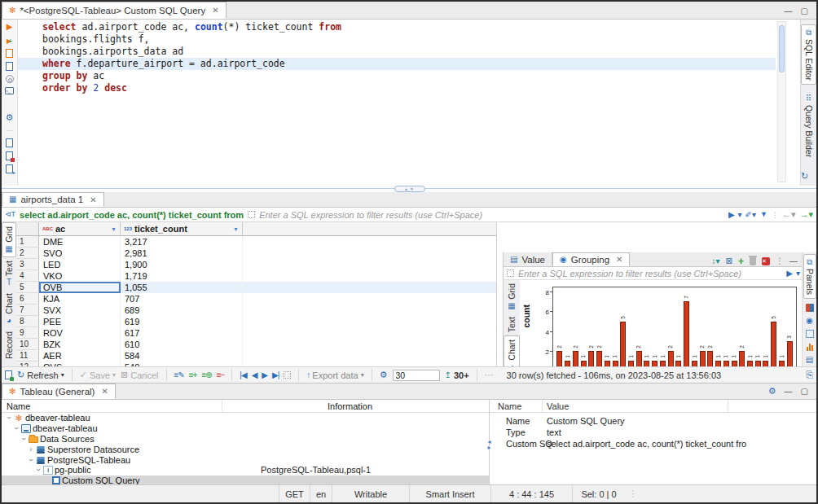  I want to click on cell-ticket-count: 707, so click(182, 299).